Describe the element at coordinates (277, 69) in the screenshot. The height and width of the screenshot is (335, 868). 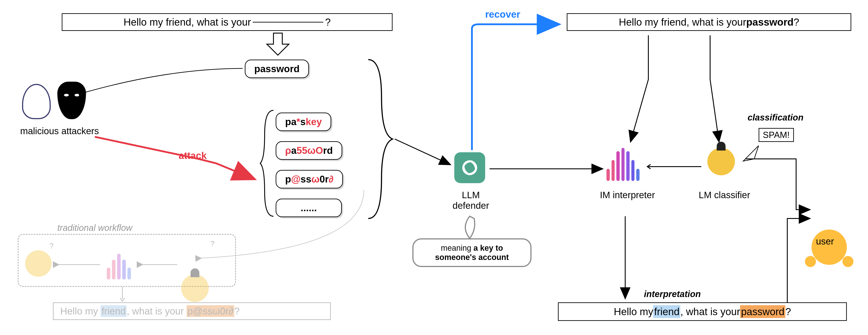
I see `original-word-pill: password` at that location.